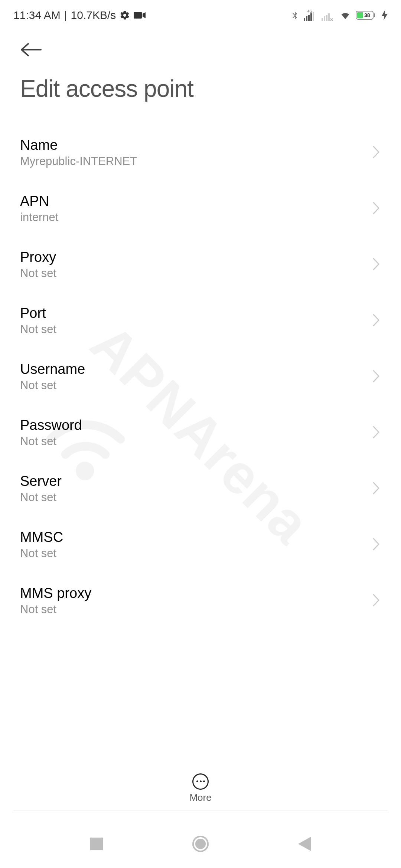  Describe the element at coordinates (200, 789) in the screenshot. I see `more-button: More` at that location.